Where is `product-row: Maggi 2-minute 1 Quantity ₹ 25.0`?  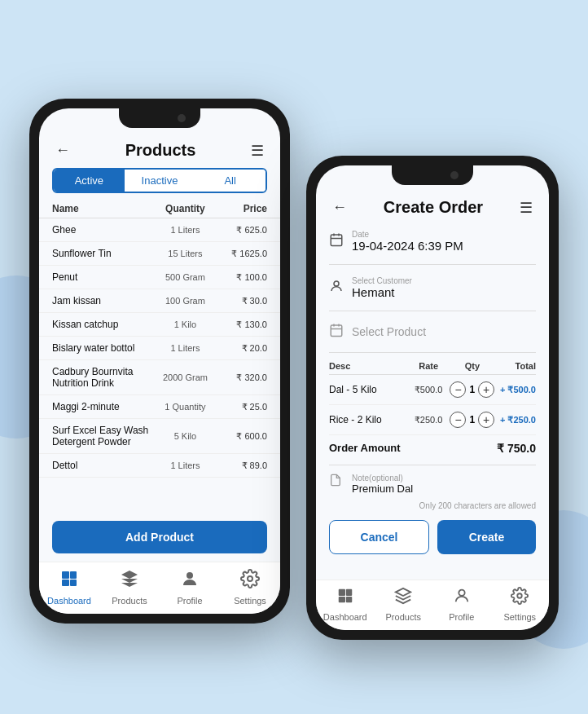
product-row: Maggi 2-minute 1 Quantity ₹ 25.0 is located at coordinates (160, 408).